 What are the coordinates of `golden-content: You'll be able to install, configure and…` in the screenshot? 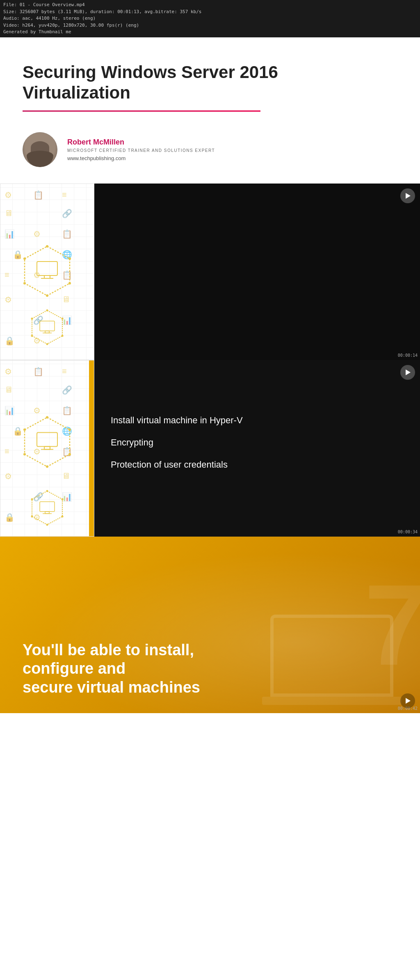 It's located at (142, 669).